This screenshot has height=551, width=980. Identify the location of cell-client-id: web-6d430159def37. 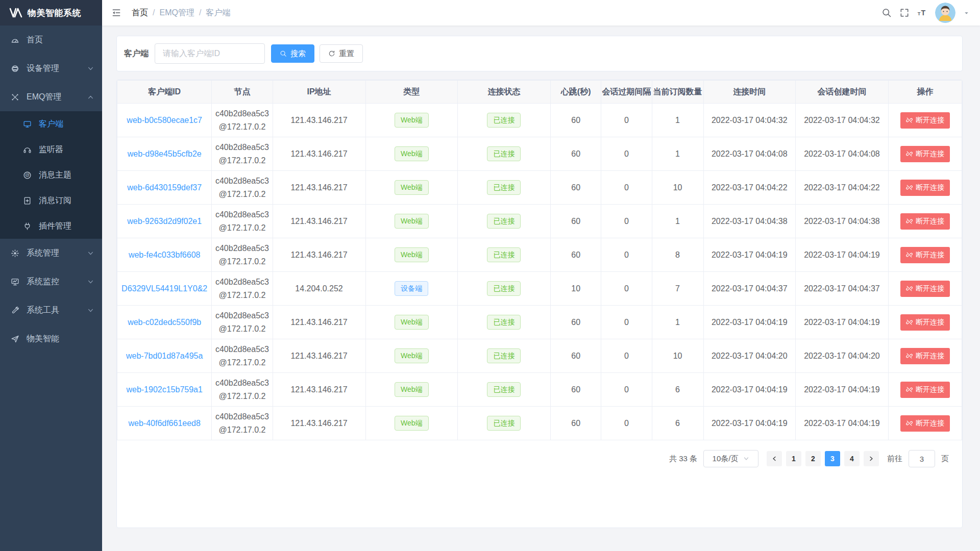
(164, 188).